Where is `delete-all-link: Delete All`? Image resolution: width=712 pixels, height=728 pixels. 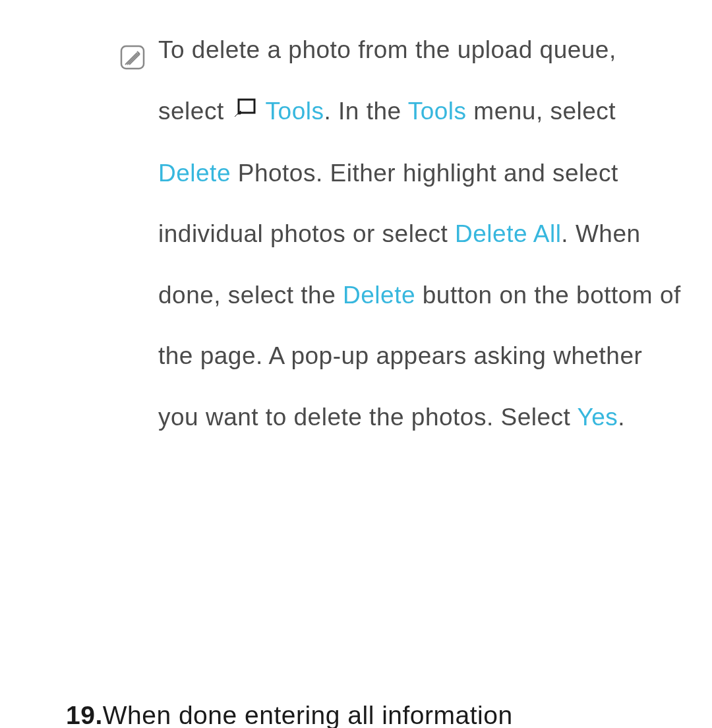 delete-all-link: Delete All is located at coordinates (508, 233).